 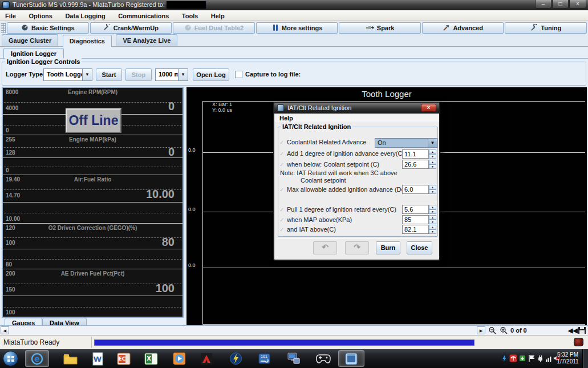 I want to click on retard-every-field, so click(x=415, y=209).